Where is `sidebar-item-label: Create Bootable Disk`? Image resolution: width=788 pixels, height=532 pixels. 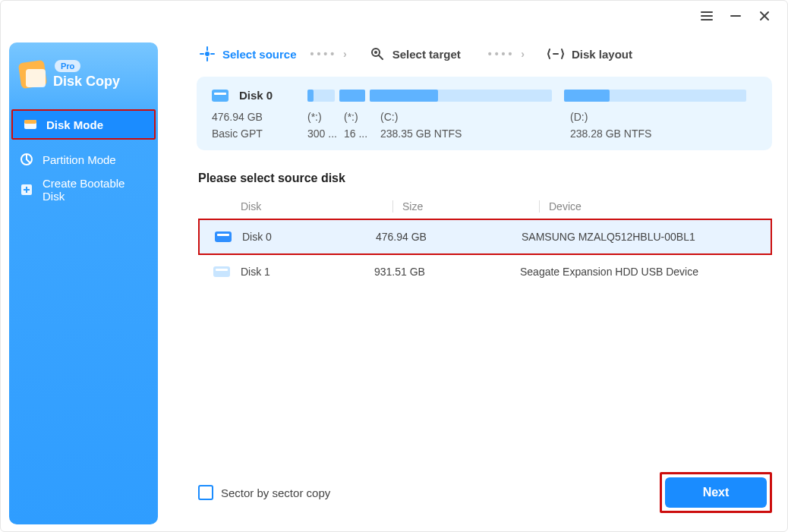
sidebar-item-label: Create Bootable Disk is located at coordinates (95, 190).